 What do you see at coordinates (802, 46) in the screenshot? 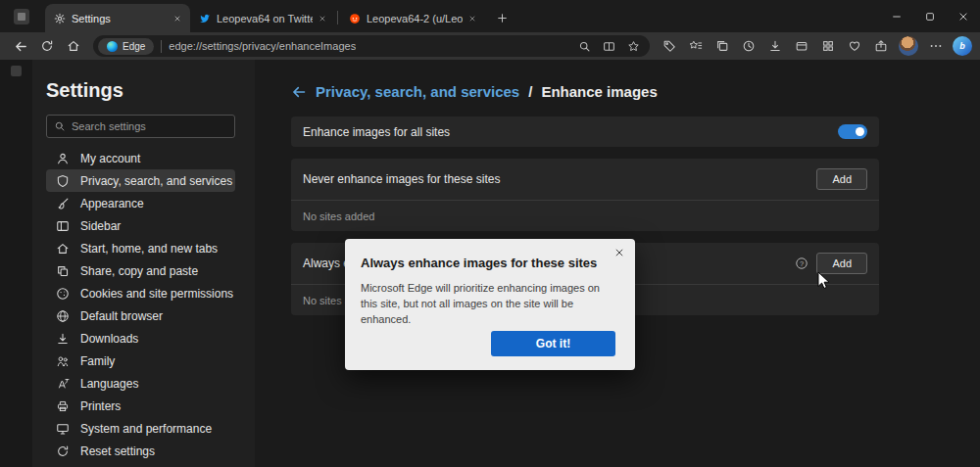
I see `wallet-icon` at bounding box center [802, 46].